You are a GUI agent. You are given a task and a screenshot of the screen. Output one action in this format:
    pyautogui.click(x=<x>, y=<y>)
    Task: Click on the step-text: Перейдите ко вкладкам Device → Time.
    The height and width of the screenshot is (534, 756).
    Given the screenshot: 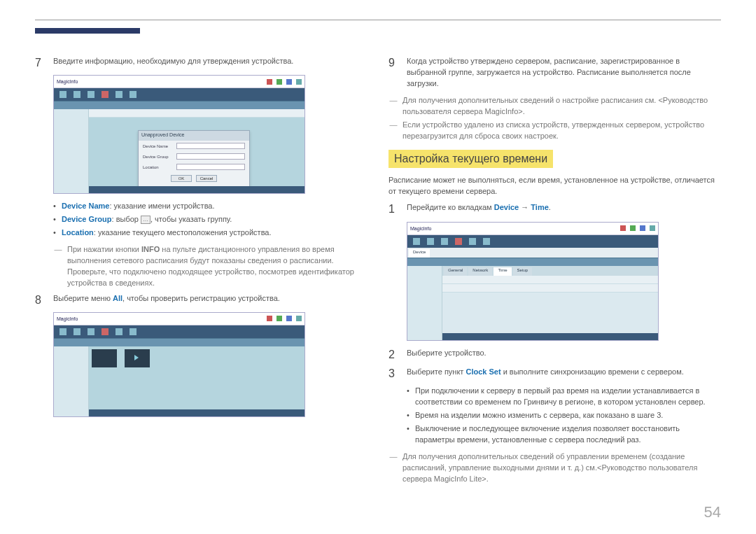 What is the action you would take?
    pyautogui.click(x=564, y=209)
    